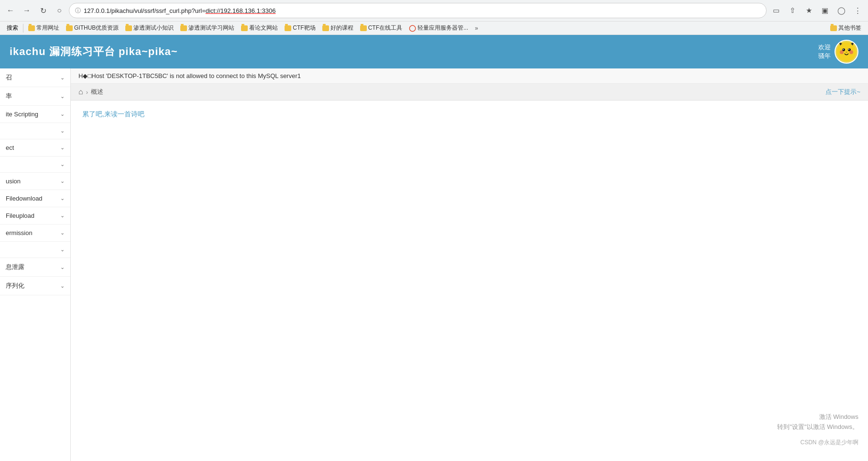 This screenshot has height=461, width=868. Describe the element at coordinates (809, 11) in the screenshot. I see `bookmark-button: ★` at that location.